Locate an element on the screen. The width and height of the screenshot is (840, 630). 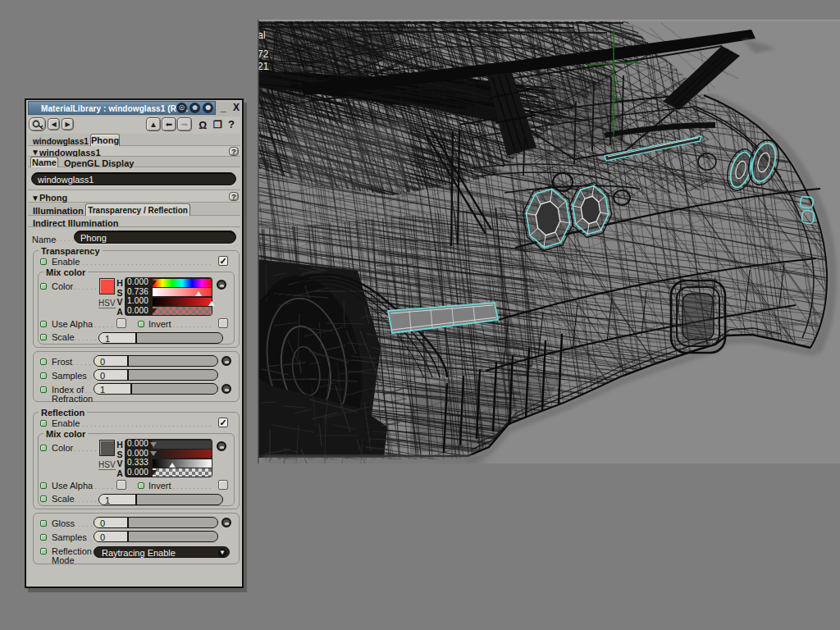
svg-text: 21 is located at coordinates (263, 66).